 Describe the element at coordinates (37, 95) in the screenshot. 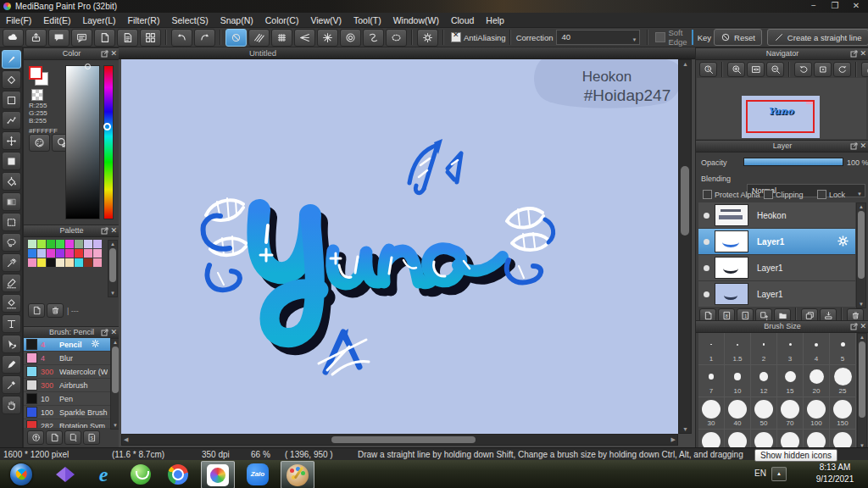

I see `transparent-color-swatch` at that location.